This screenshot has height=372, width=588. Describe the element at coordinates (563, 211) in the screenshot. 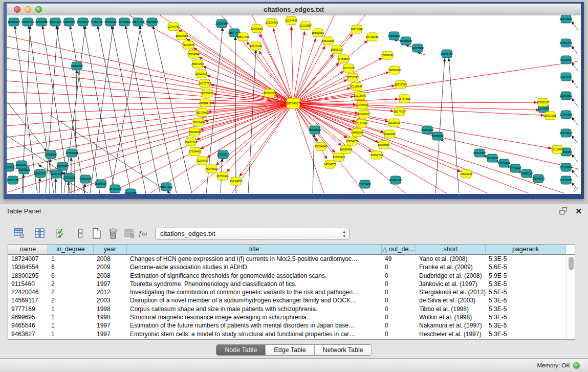

I see `float-panel-icon` at that location.